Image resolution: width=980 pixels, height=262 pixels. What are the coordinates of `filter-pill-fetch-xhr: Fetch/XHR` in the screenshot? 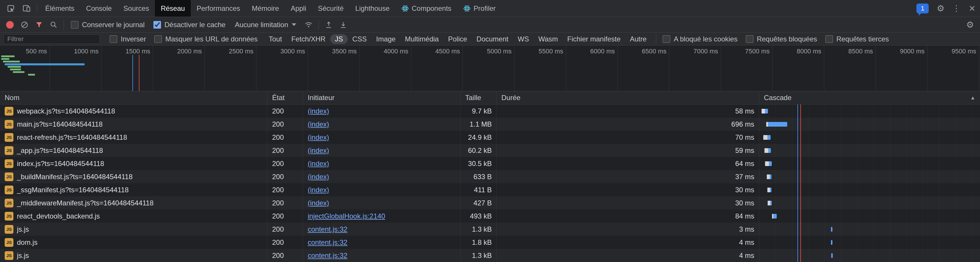 It's located at (309, 39).